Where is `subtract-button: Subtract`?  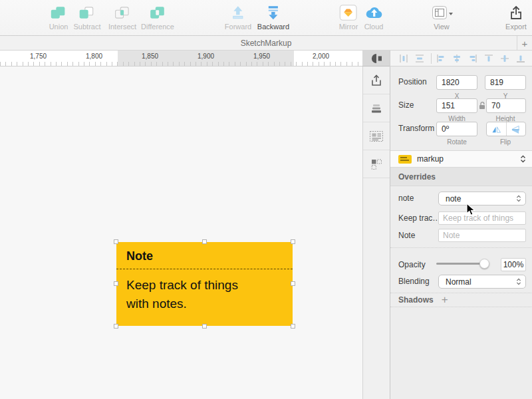
subtract-button: Subtract is located at coordinates (88, 17).